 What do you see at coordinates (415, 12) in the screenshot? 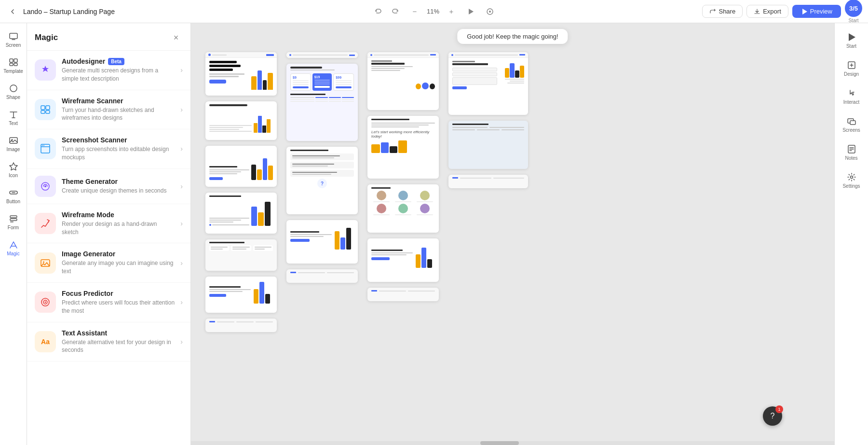
I see `zoom-out-button: −` at bounding box center [415, 12].